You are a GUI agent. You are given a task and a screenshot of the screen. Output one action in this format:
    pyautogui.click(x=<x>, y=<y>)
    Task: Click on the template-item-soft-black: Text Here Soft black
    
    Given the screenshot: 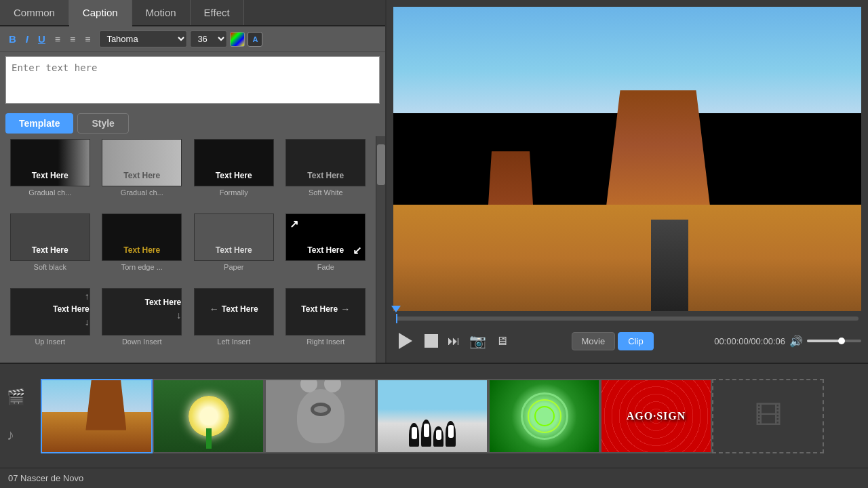 What is the action you would take?
    pyautogui.click(x=50, y=249)
    